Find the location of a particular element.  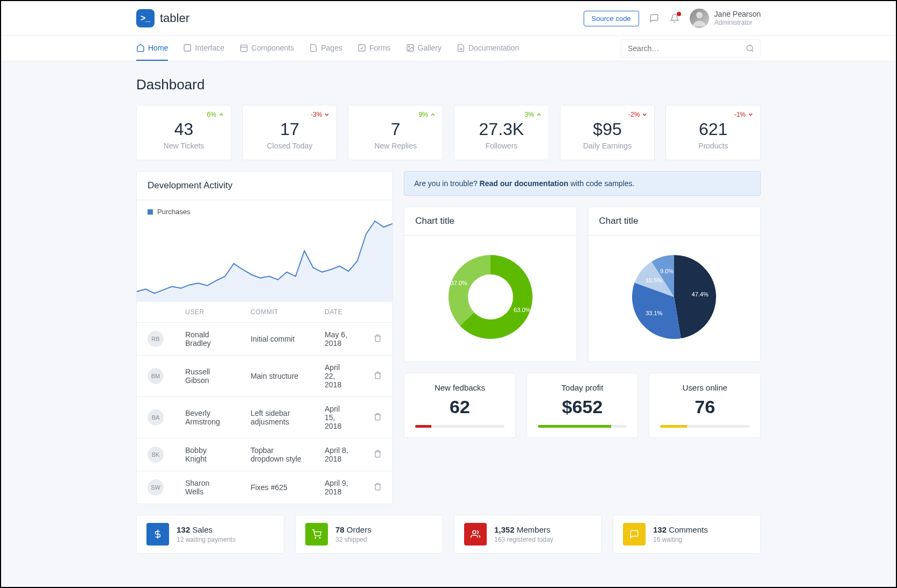

brand-name: tabler is located at coordinates (174, 18).